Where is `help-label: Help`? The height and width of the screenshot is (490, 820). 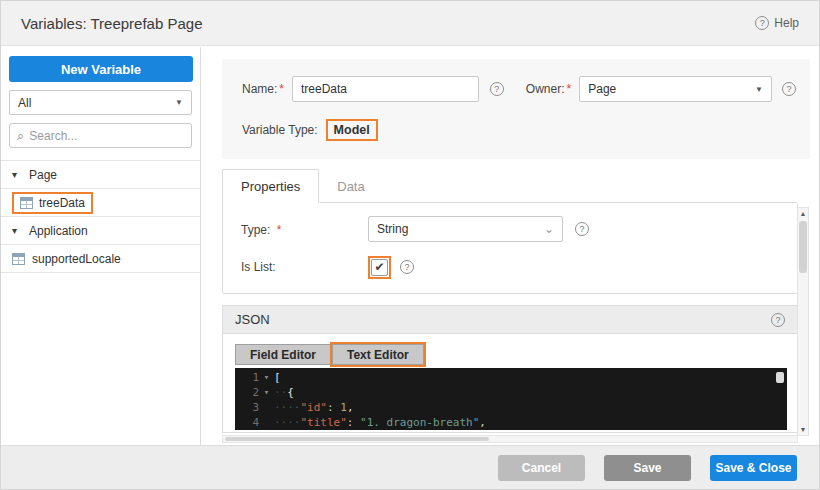
help-label: Help is located at coordinates (786, 23).